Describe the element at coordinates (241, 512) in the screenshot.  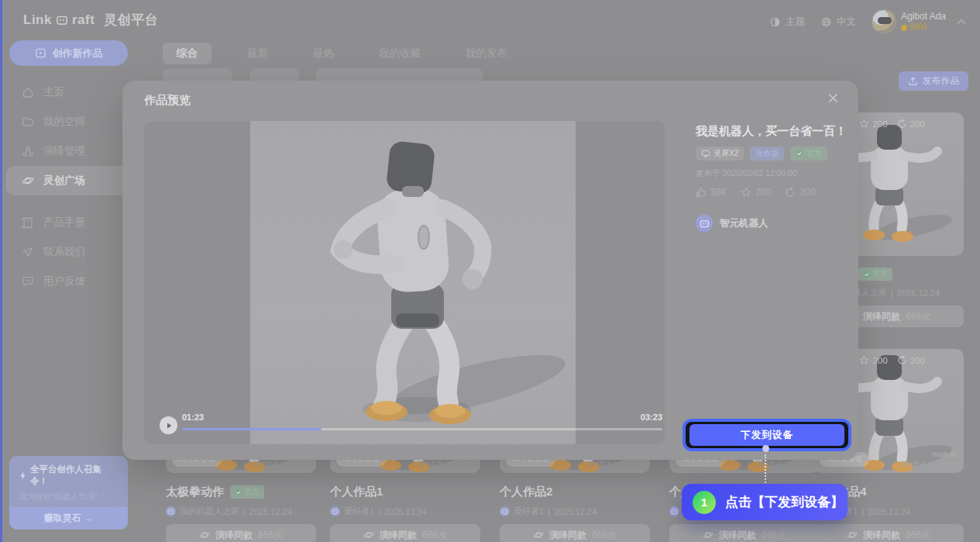
I see `work-meta: 我的机器人之家 | 2025.12.24` at that location.